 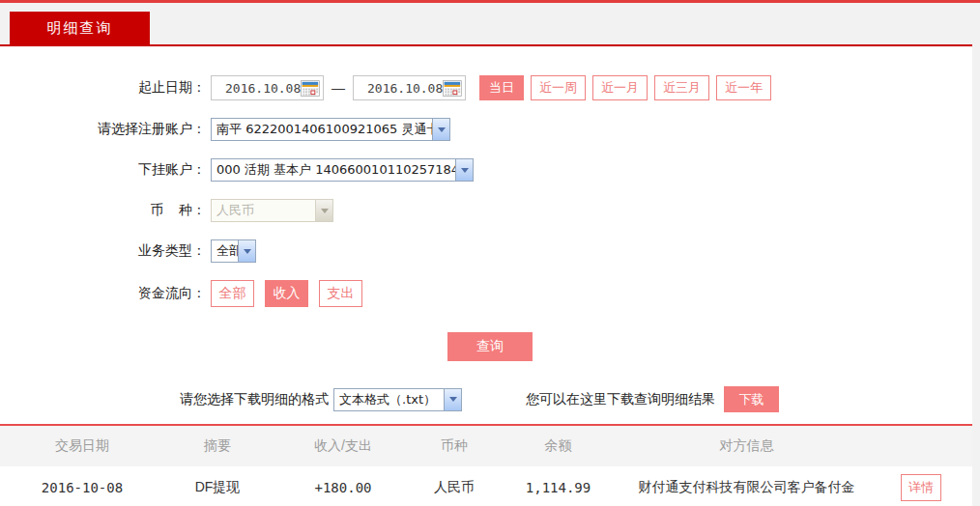 I want to click on header-summary: 摘要, so click(x=217, y=446).